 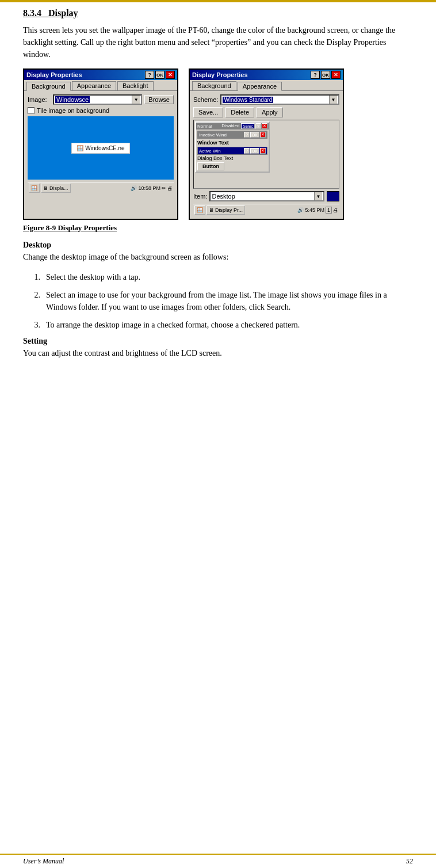 What do you see at coordinates (266, 154) in the screenshot?
I see `dialog2-appearance-preview: Normal Disabled Selec ? ✕` at bounding box center [266, 154].